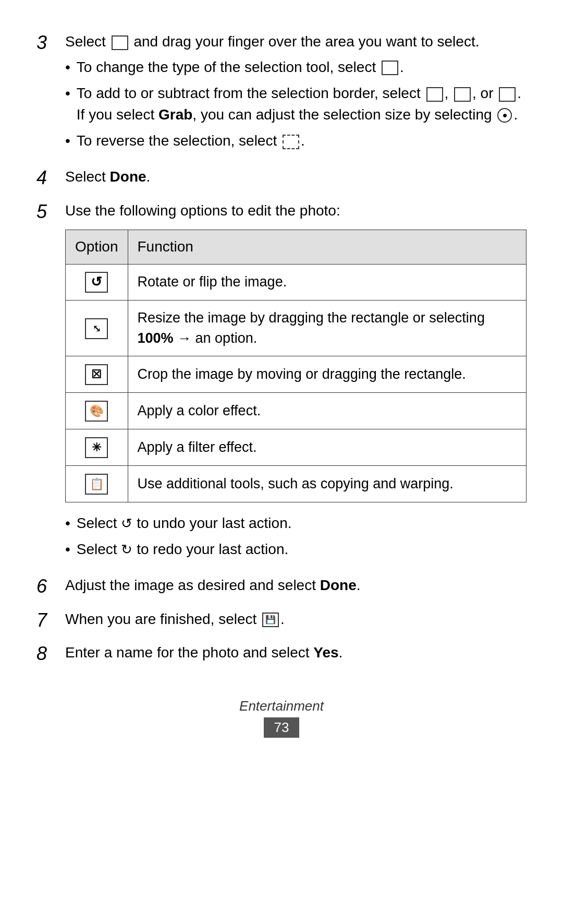 Image resolution: width=563 pixels, height=924 pixels. What do you see at coordinates (282, 706) in the screenshot?
I see `footer-label: Entertainment` at bounding box center [282, 706].